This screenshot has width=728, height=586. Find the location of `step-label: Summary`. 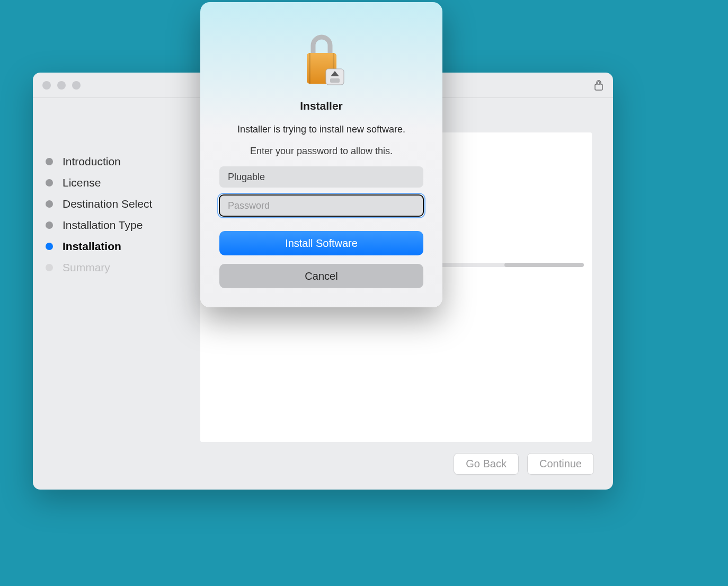

step-label: Summary is located at coordinates (86, 268).